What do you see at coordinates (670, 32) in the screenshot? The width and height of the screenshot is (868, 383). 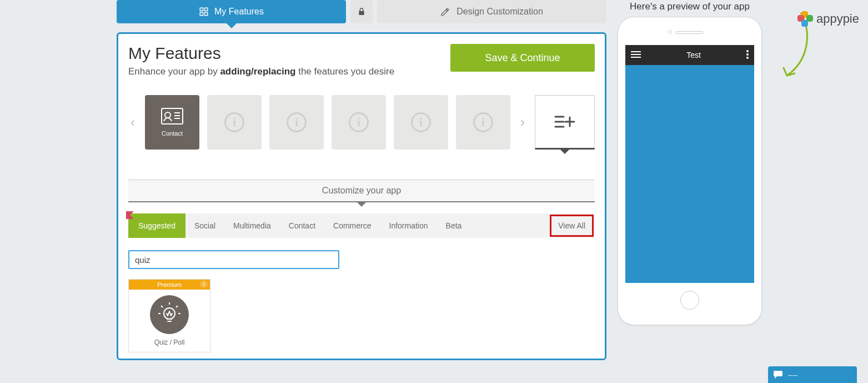 I see `phone-camera-icon` at bounding box center [670, 32].